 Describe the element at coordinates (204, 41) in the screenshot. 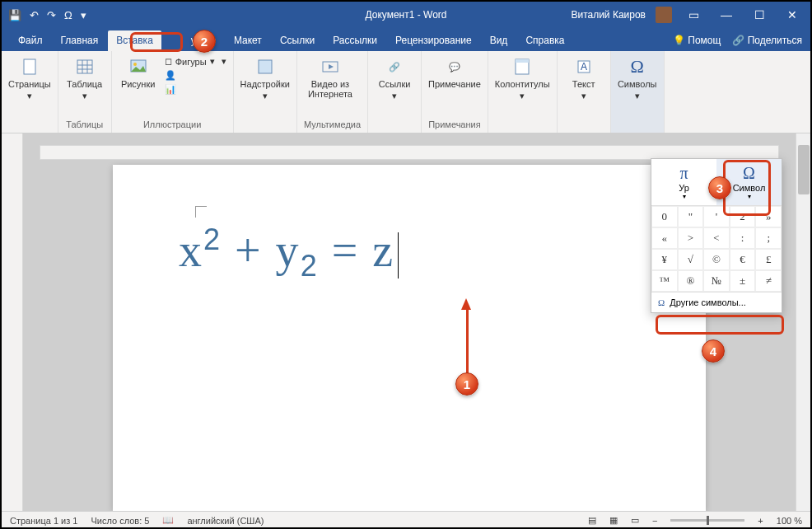

I see `annotation-badge: 2` at that location.